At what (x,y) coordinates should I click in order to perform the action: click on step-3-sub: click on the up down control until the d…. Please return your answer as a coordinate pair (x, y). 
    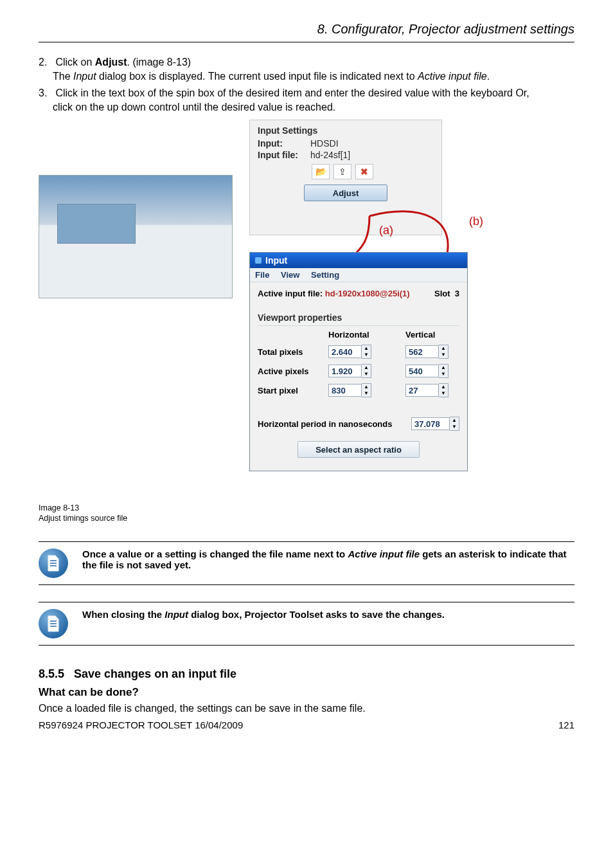
    Looking at the image, I should click on (314, 107).